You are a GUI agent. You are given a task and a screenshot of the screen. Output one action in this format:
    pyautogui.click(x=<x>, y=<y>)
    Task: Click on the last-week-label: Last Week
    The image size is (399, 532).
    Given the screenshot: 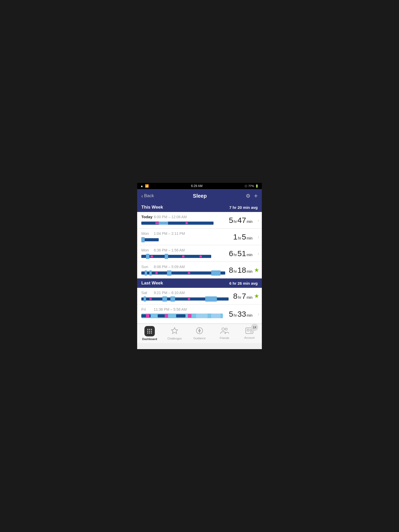 What is the action you would take?
    pyautogui.click(x=152, y=283)
    